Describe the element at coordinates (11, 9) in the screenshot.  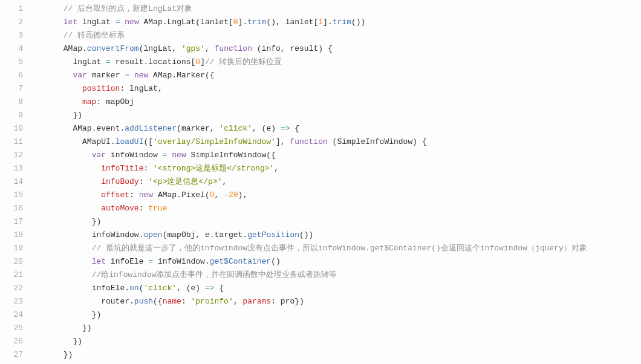
I see `line-number: 1` at that location.